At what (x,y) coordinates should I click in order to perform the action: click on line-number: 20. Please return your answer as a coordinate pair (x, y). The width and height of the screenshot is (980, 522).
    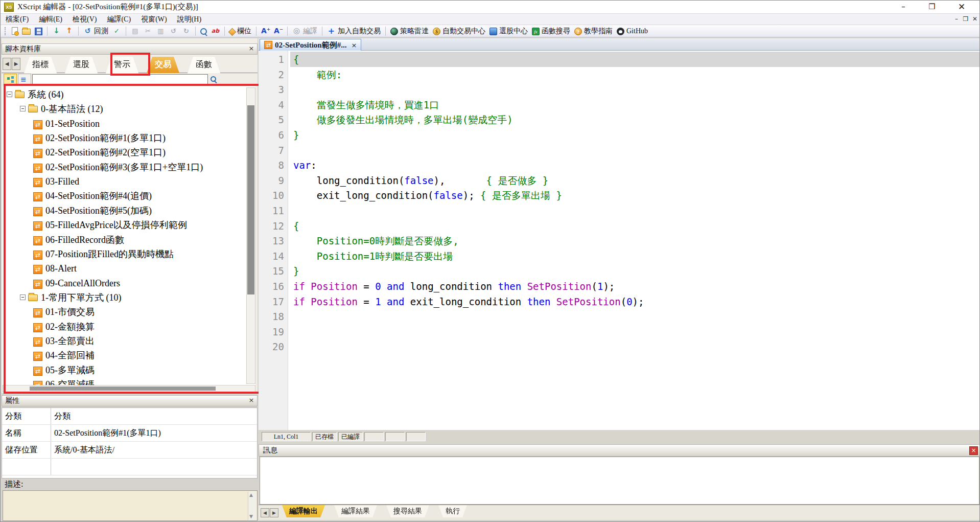
    Looking at the image, I should click on (271, 347).